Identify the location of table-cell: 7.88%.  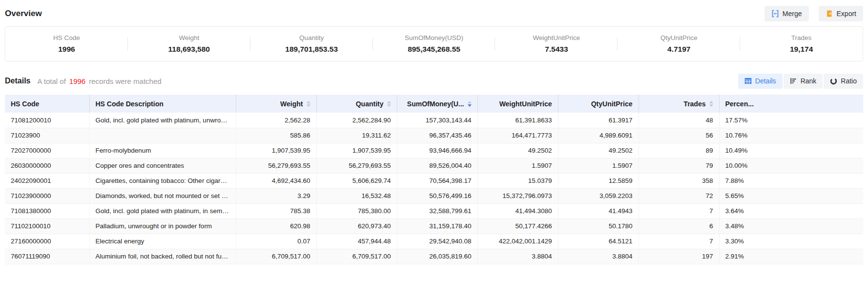
(791, 180).